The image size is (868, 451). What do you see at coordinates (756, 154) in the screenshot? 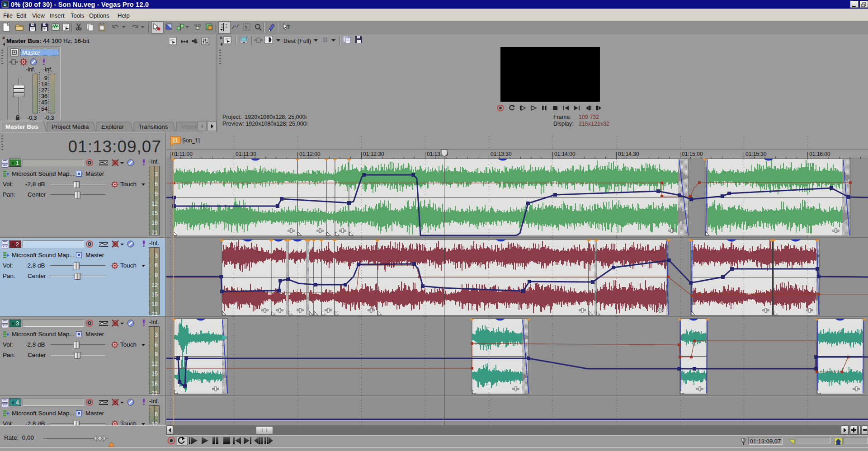
I see `svg-text: 01:15:30` at bounding box center [756, 154].